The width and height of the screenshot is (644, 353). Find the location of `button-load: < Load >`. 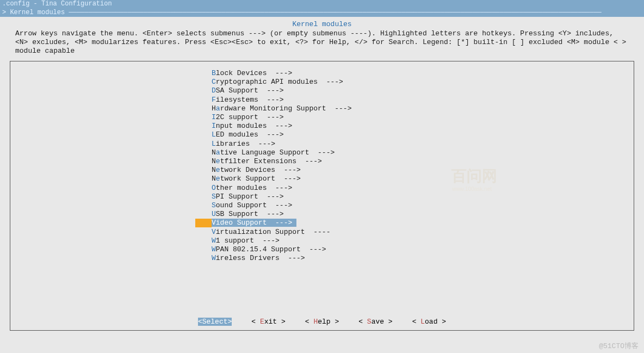

button-load: < Load > is located at coordinates (429, 322).